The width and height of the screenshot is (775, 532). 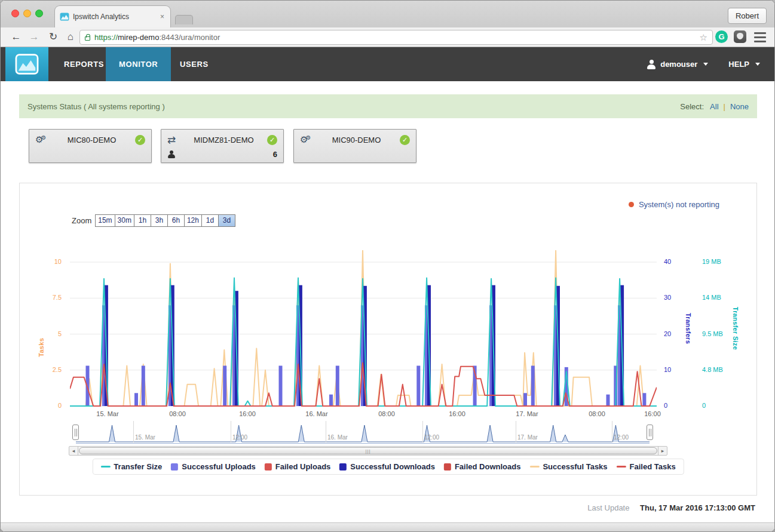 I want to click on zoom-range-selector: Zoom 15m 30m 1h 3h 6h 12h 1d 3d, so click(x=154, y=221).